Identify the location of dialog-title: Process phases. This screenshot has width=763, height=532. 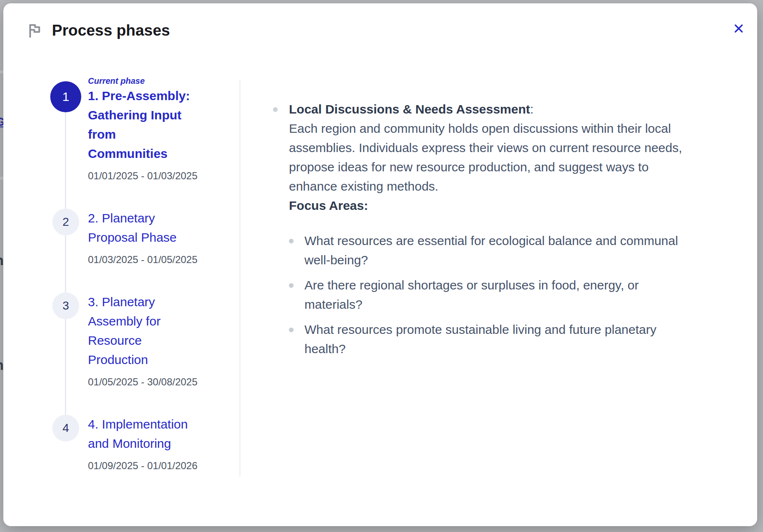
(111, 31).